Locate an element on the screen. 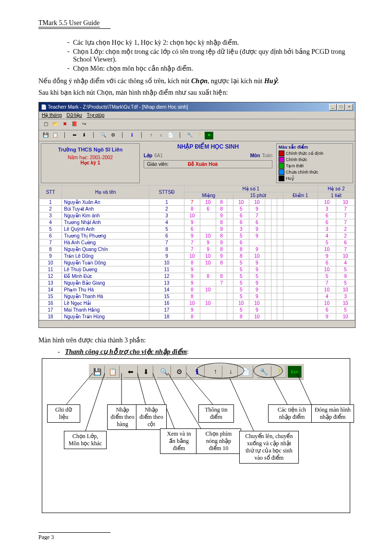 Image resolution: width=392 pixels, height=540 pixels. paragraph: Sau khi bạn kích nút Chọn, màn hình nhập… is located at coordinates (196, 93).